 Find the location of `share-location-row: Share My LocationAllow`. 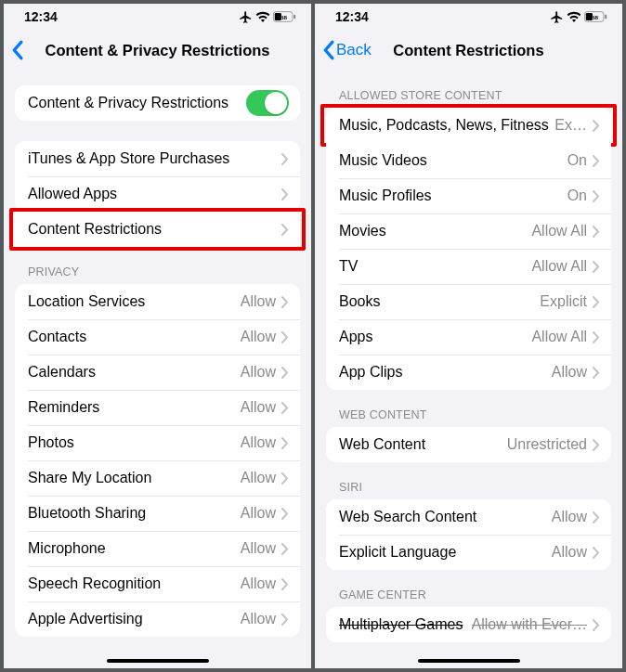

share-location-row: Share My LocationAllow is located at coordinates (158, 478).